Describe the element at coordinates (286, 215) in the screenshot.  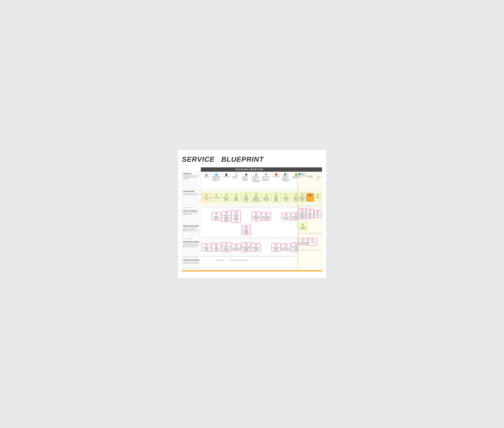
I see `badge-s-9: S` at that location.